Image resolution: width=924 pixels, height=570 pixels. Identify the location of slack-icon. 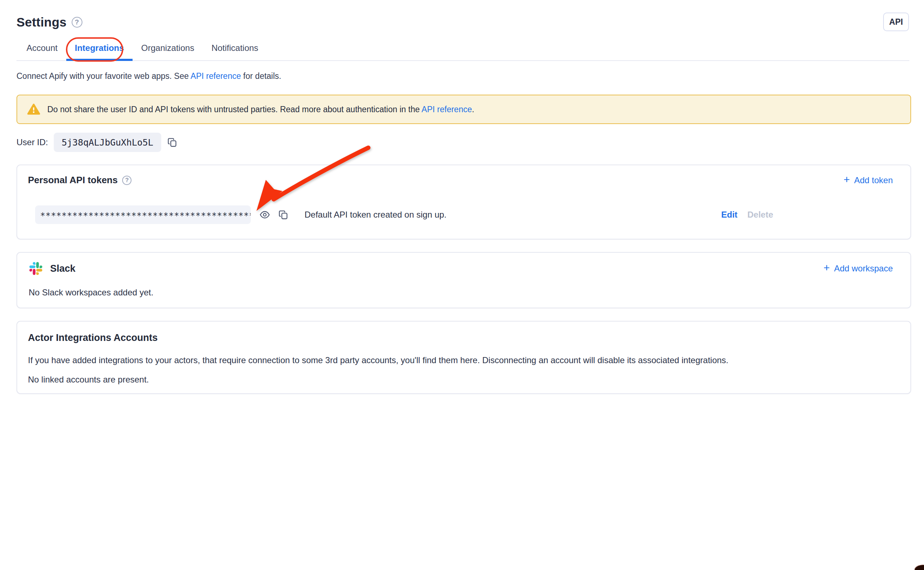
(36, 268).